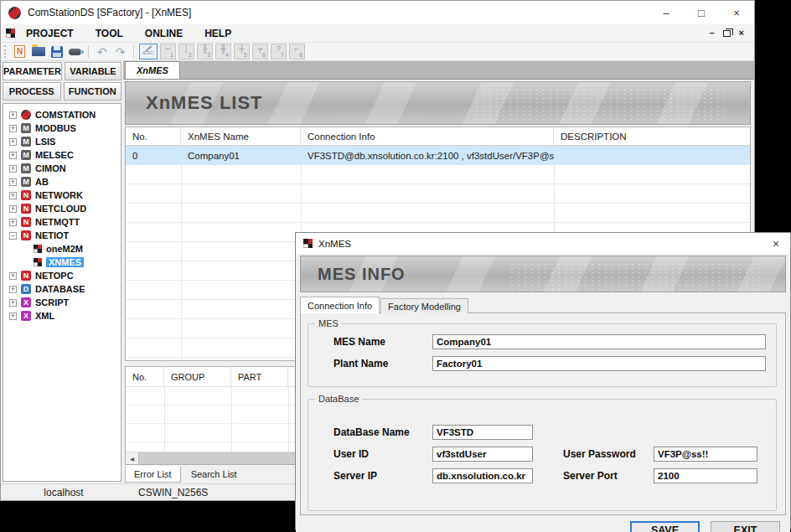 This screenshot has width=791, height=532. I want to click on mdi-close-icon: ×, so click(742, 34).